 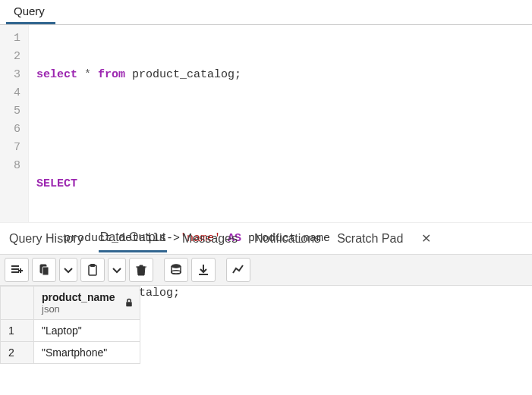 I want to click on column-name: product_name, so click(x=87, y=297).